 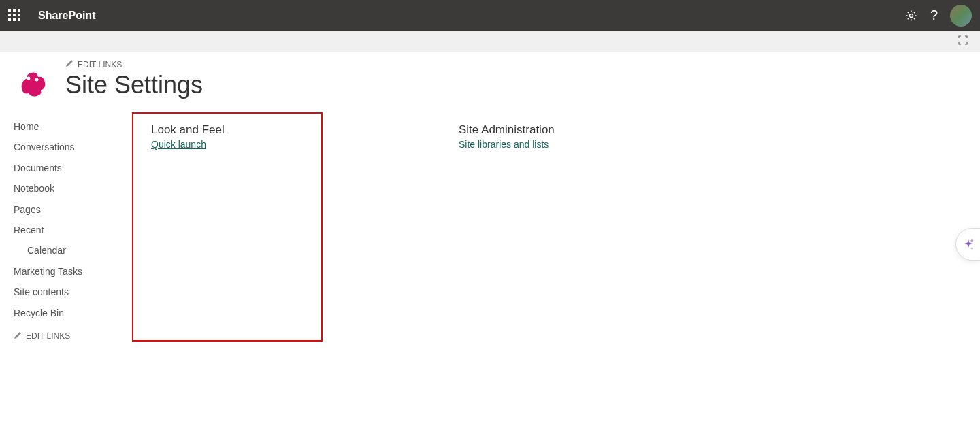 What do you see at coordinates (68, 292) in the screenshot?
I see `nav-item-site-contents: Site contents` at bounding box center [68, 292].